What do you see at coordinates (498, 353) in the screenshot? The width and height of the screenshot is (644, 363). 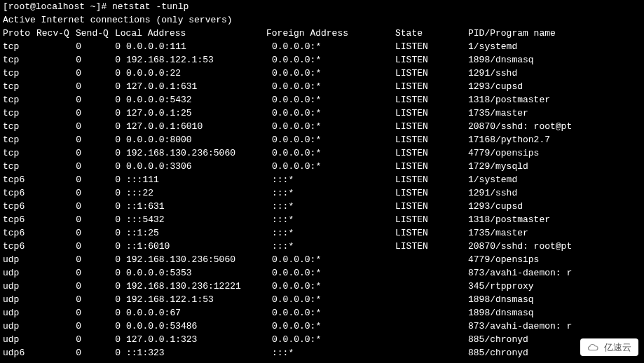 I see `cell-pid: 885/chronyd` at bounding box center [498, 353].